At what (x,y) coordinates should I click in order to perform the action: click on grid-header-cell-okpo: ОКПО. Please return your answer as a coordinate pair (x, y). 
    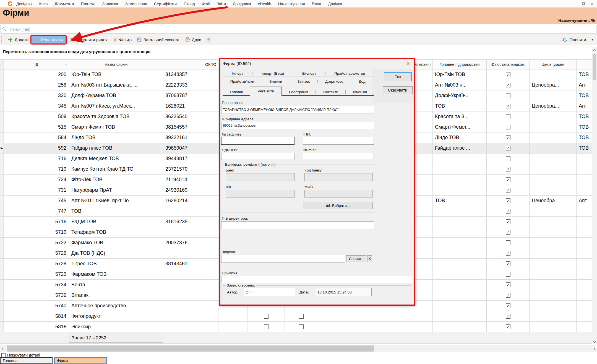
    Looking at the image, I should click on (191, 64).